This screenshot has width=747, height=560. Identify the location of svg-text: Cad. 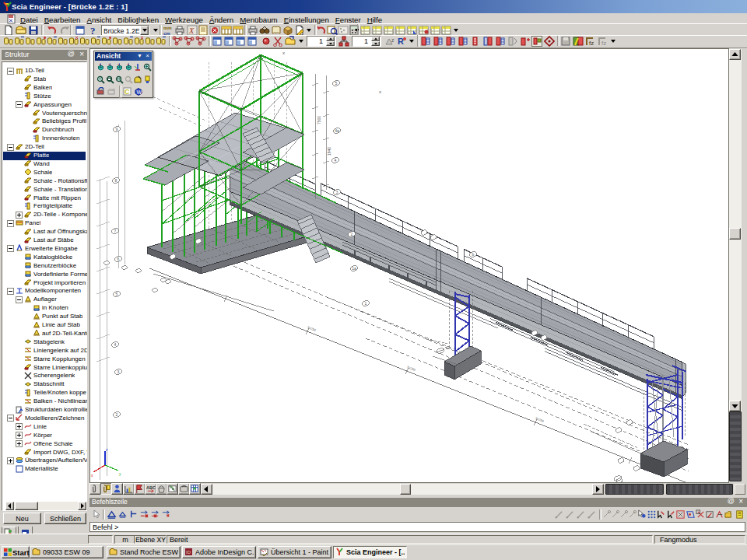
(112, 89).